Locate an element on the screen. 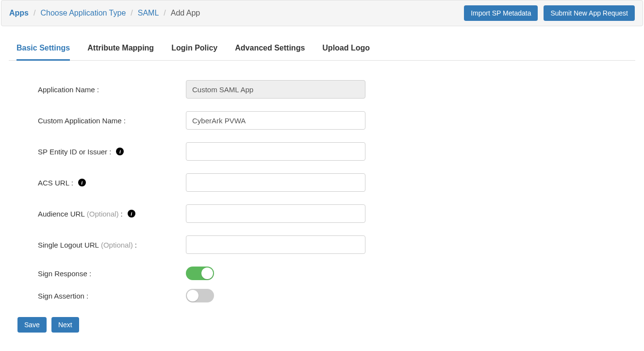 The height and width of the screenshot is (351, 644). save-button: Save is located at coordinates (32, 325).